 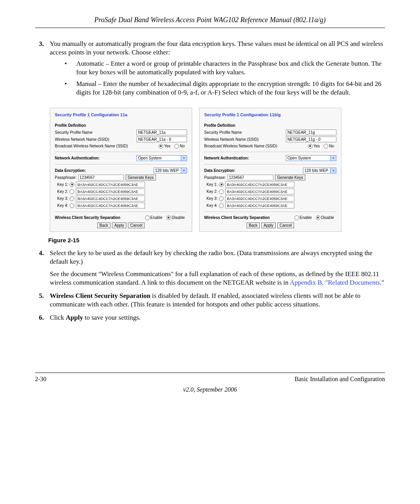 I want to click on step-lead: Click, so click(x=58, y=317).